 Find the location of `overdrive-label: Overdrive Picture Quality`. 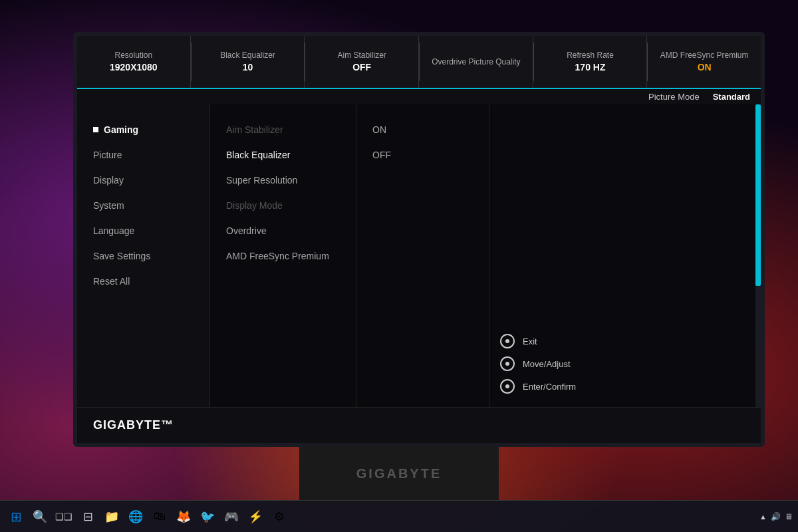

overdrive-label: Overdrive Picture Quality is located at coordinates (476, 63).